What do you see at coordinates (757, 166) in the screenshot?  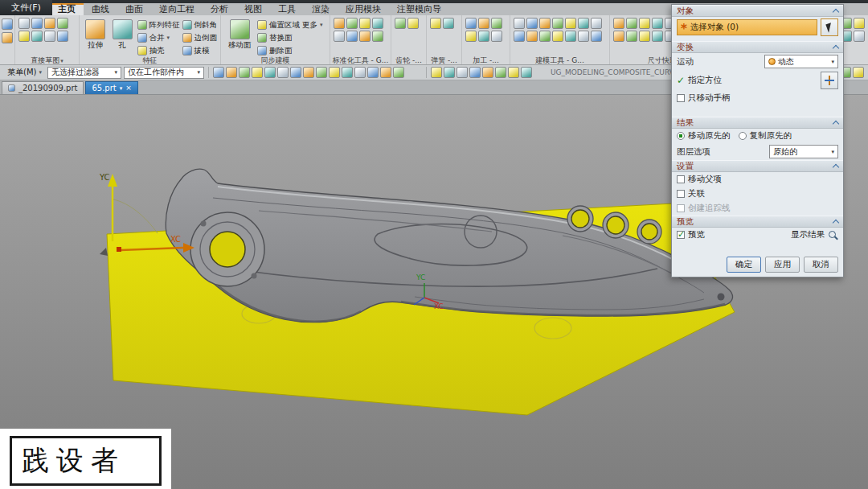 I see `section-header-settings: 设置` at bounding box center [757, 166].